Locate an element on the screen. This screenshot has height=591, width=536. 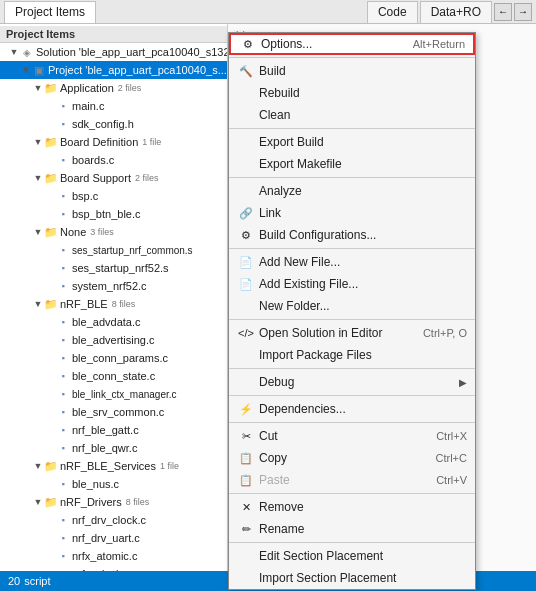
menu-item-cut: ✂ Cut Ctrl+X is located at coordinates (352, 436).